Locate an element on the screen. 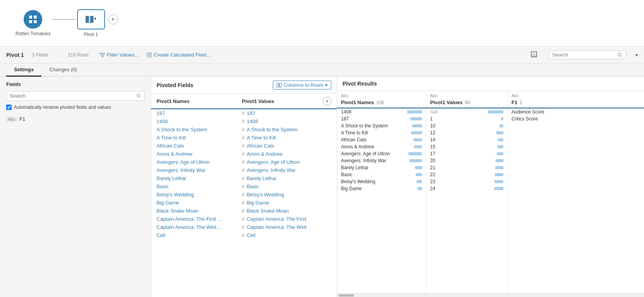 This screenshot has height=297, width=644. field-item-f1: Abc F1 is located at coordinates (75, 119).